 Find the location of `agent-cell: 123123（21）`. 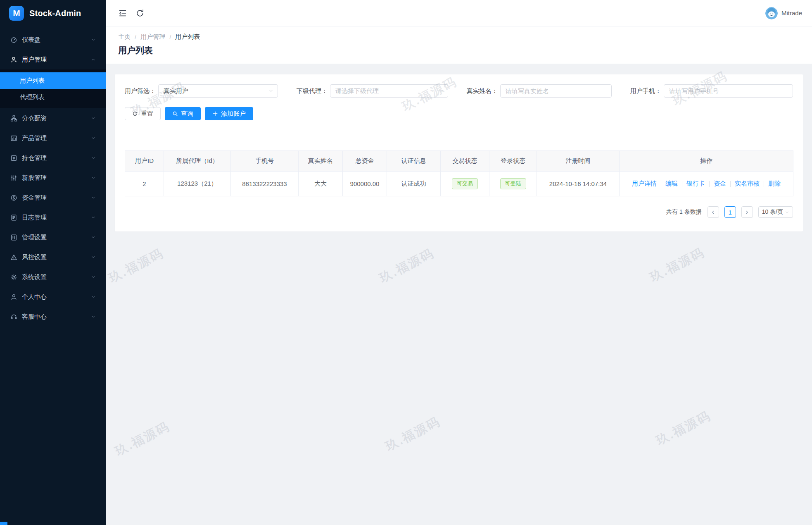

agent-cell: 123123（21） is located at coordinates (197, 184).